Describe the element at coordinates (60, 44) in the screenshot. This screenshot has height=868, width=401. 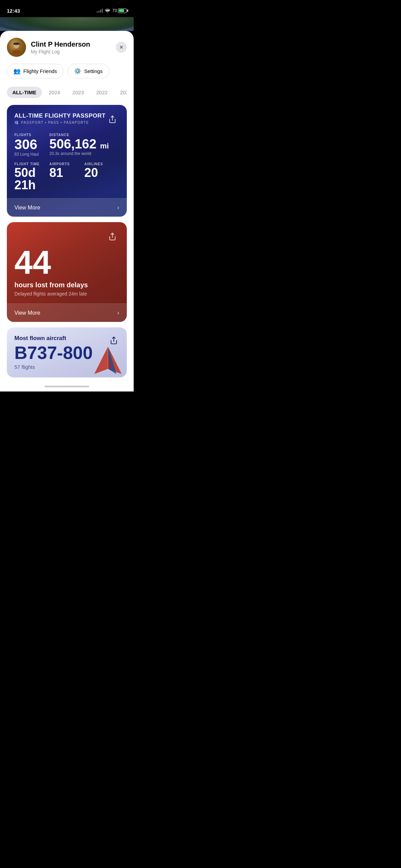
I see `user-name: Clint P Henderson` at that location.